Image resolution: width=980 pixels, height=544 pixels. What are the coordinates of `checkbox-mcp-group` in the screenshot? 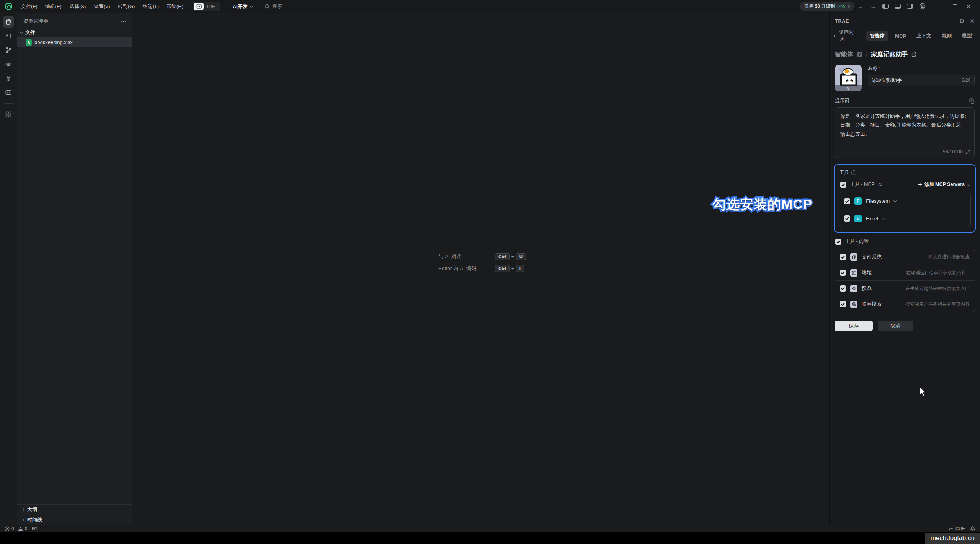 It's located at (843, 185).